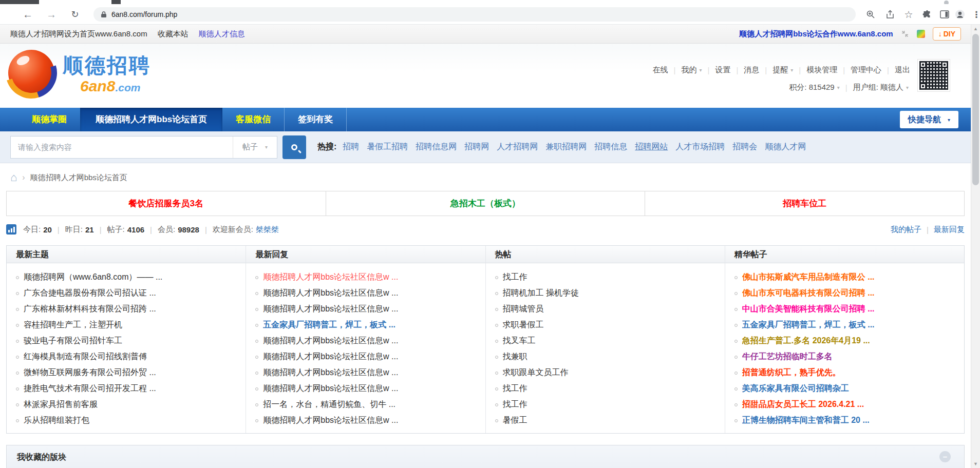 Image resolution: width=980 pixels, height=468 pixels. What do you see at coordinates (122, 147) in the screenshot?
I see `search-input` at bounding box center [122, 147].